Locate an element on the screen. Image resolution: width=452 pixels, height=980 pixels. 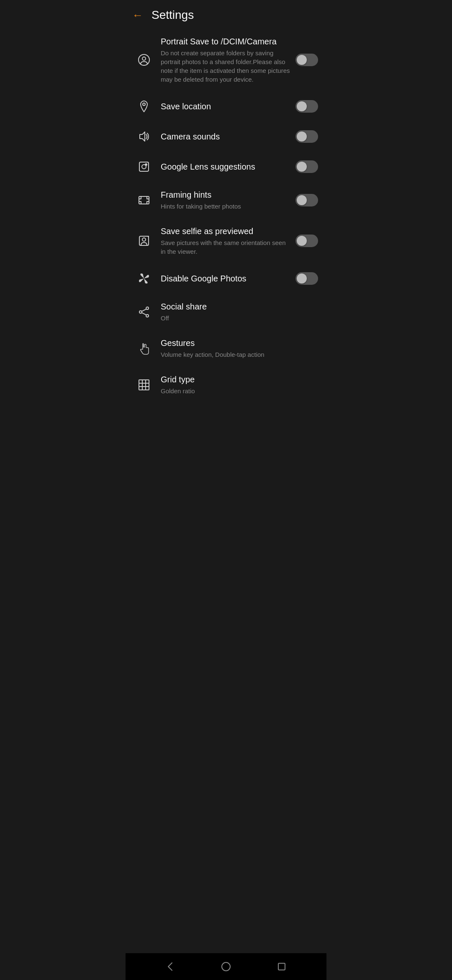
setting-disable-google-photos: Disable Google Photos is located at coordinates (226, 279).